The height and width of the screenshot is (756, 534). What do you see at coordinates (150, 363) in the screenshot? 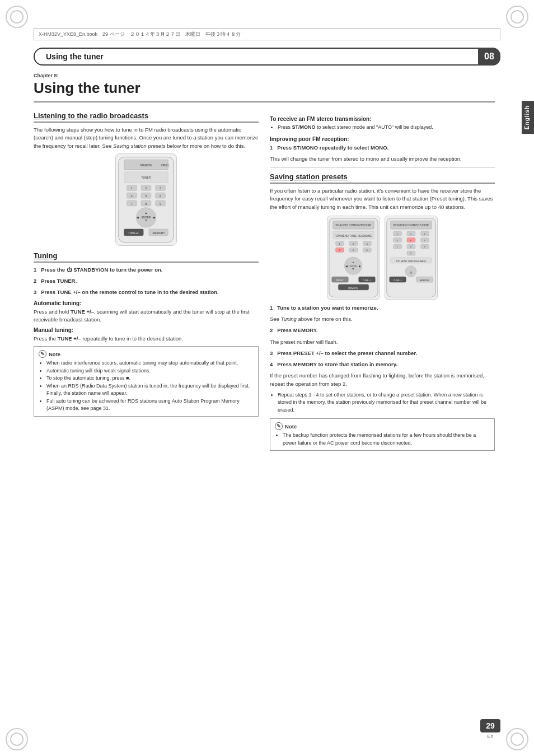
I see `note-bullet-1: When radio interference occurs, automati…` at bounding box center [150, 363].